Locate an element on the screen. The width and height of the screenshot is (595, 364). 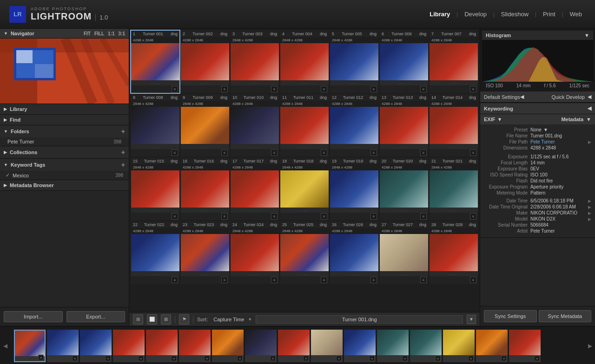
find-header: ▶ Find is located at coordinates (64, 120).